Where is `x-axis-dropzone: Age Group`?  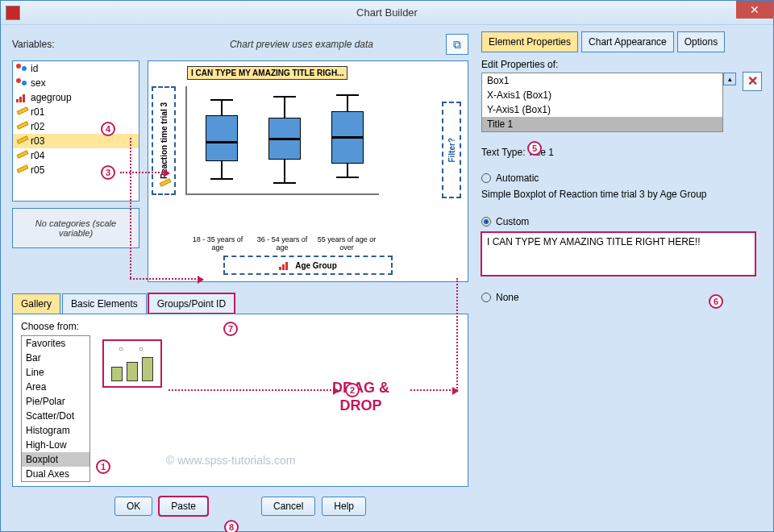
x-axis-dropzone: Age Group is located at coordinates (308, 265).